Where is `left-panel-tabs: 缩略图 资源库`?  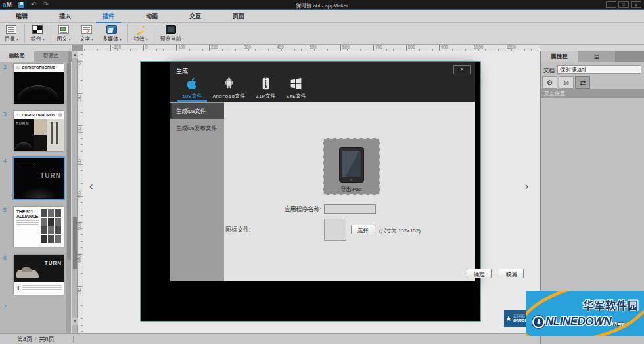 left-panel-tabs: 缩略图 资源库 is located at coordinates (36, 56).